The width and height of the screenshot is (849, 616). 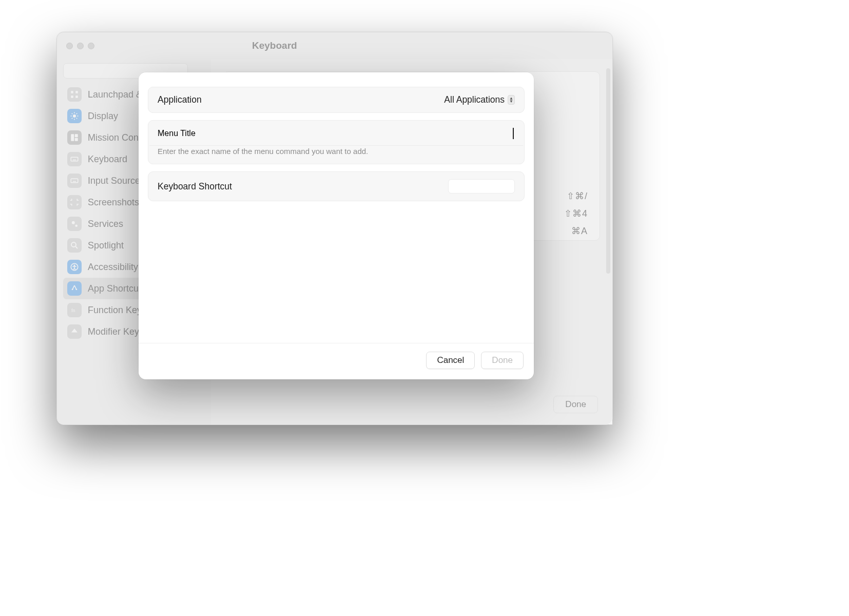 I want to click on sidebar-item-label: Input Sources, so click(x=116, y=181).